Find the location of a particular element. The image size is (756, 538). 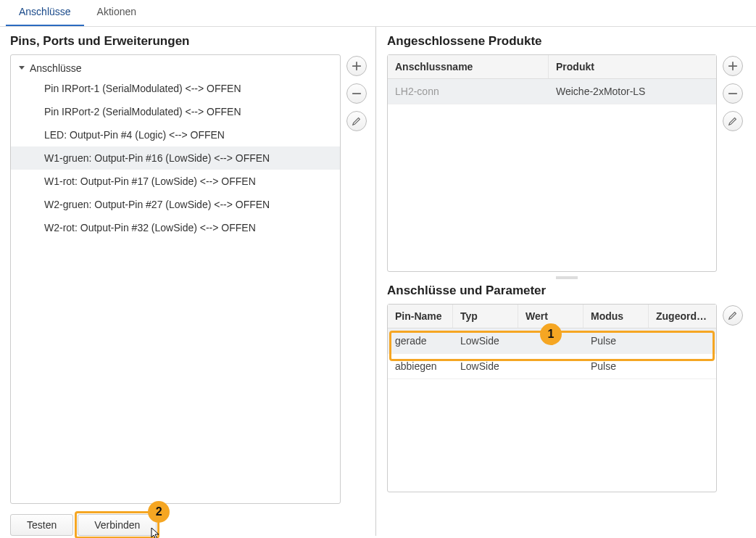

td-connection-name: LH2-conn is located at coordinates (468, 91).